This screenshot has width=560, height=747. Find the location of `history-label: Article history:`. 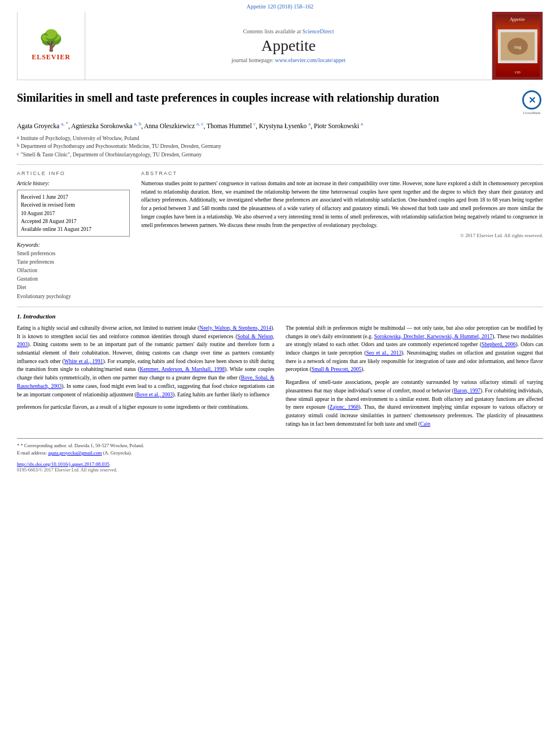

history-label: Article history: is located at coordinates (73, 184).